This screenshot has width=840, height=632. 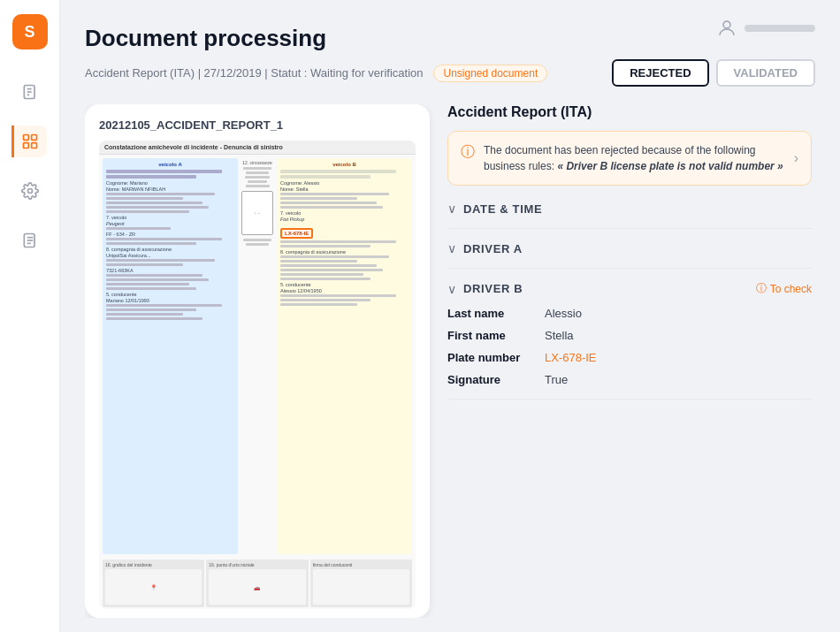 I want to click on user-name-placeholder, so click(x=780, y=28).